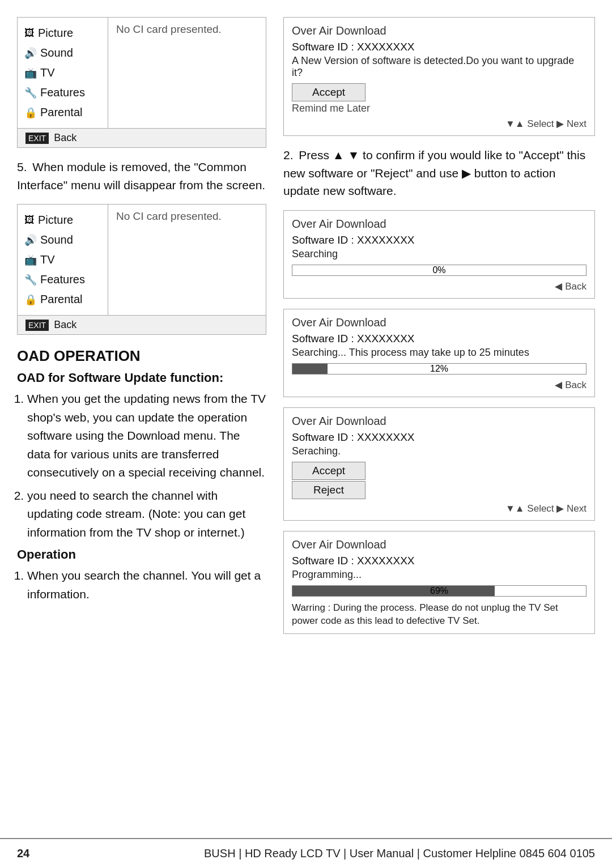  I want to click on oad-buttons-4: Accept Reject, so click(439, 480).